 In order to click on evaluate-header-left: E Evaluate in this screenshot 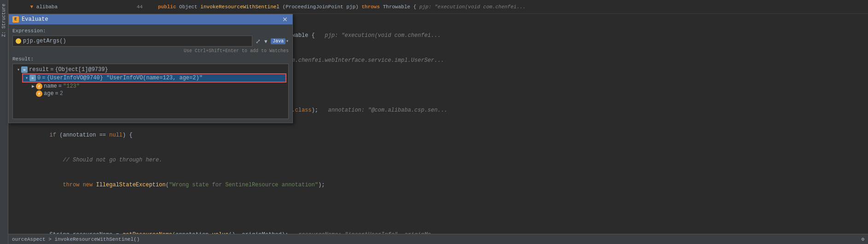, I will do `click(30, 19)`.